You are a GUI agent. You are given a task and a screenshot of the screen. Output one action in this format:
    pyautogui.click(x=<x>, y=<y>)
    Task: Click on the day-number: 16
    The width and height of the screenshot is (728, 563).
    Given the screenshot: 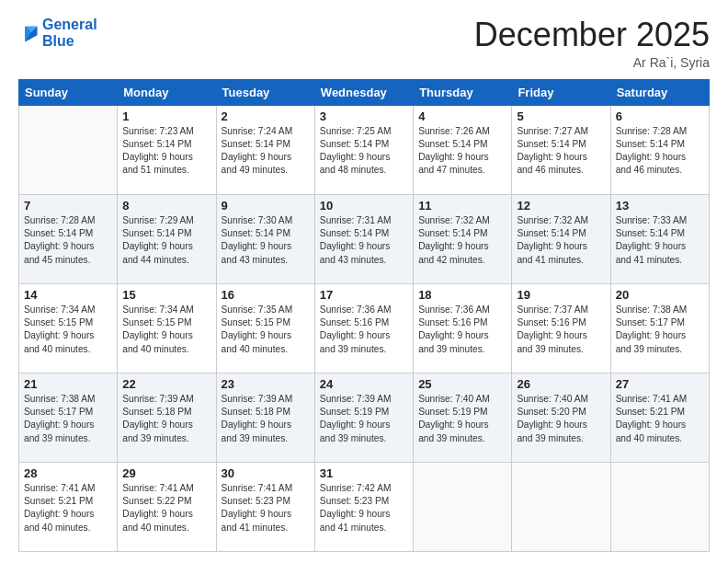 What is the action you would take?
    pyautogui.click(x=266, y=294)
    